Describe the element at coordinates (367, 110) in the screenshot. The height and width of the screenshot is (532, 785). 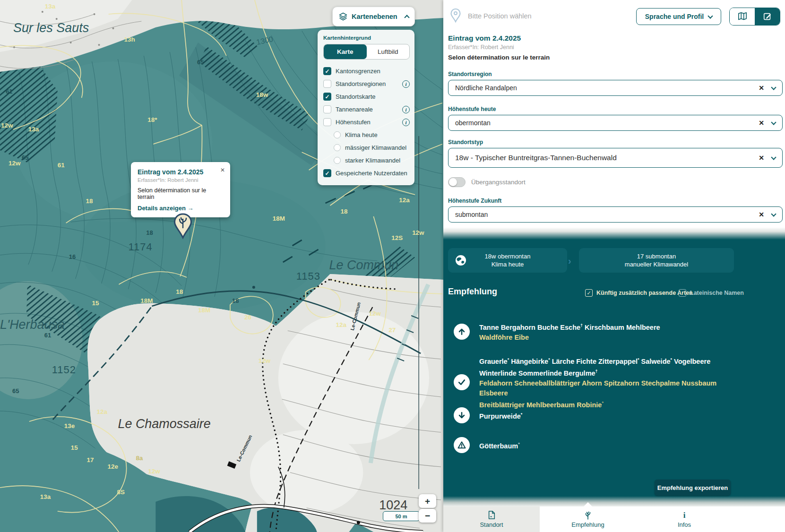
I see `layer-row: Tannenareale i` at that location.